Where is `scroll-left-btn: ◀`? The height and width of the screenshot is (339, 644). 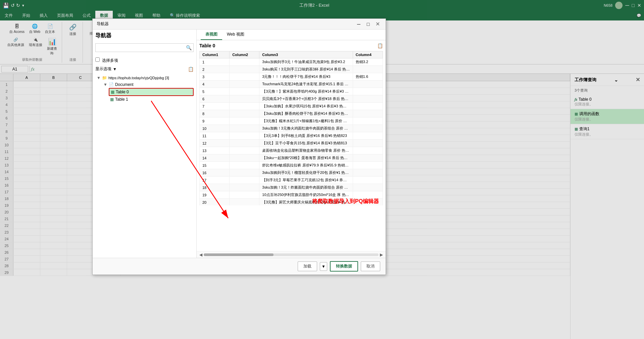 scroll-left-btn: ◀ is located at coordinates (201, 255).